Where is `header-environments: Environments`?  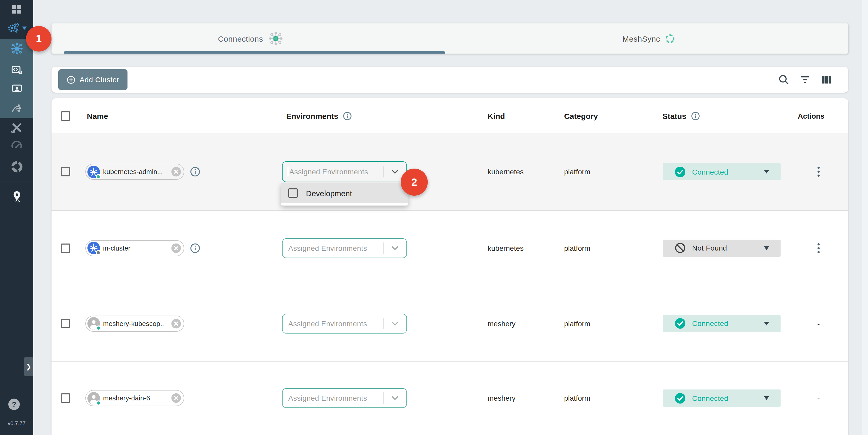 header-environments: Environments is located at coordinates (319, 116).